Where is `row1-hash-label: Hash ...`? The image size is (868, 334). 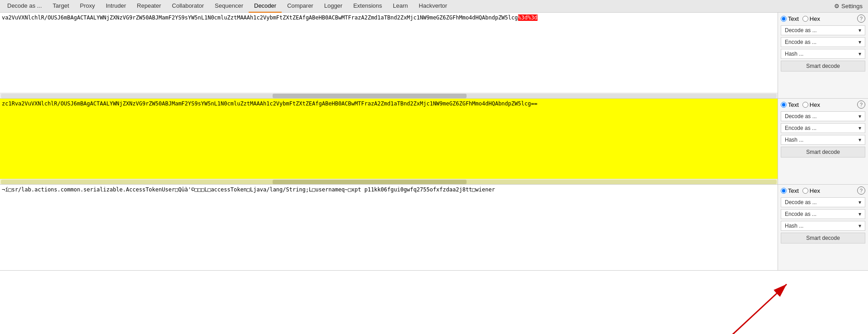
row1-hash-label: Hash ... is located at coordinates (794, 54).